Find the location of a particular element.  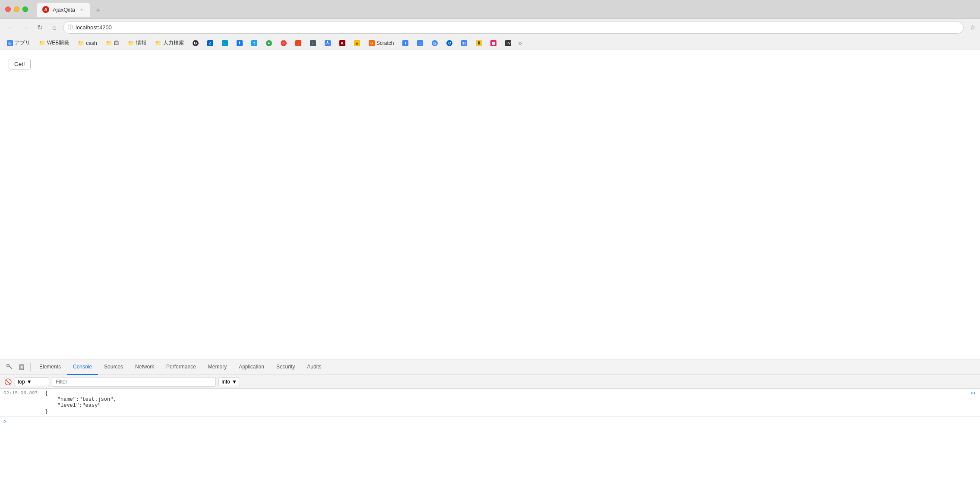

bookmark-search: 📁 人力検索 is located at coordinates (169, 43).